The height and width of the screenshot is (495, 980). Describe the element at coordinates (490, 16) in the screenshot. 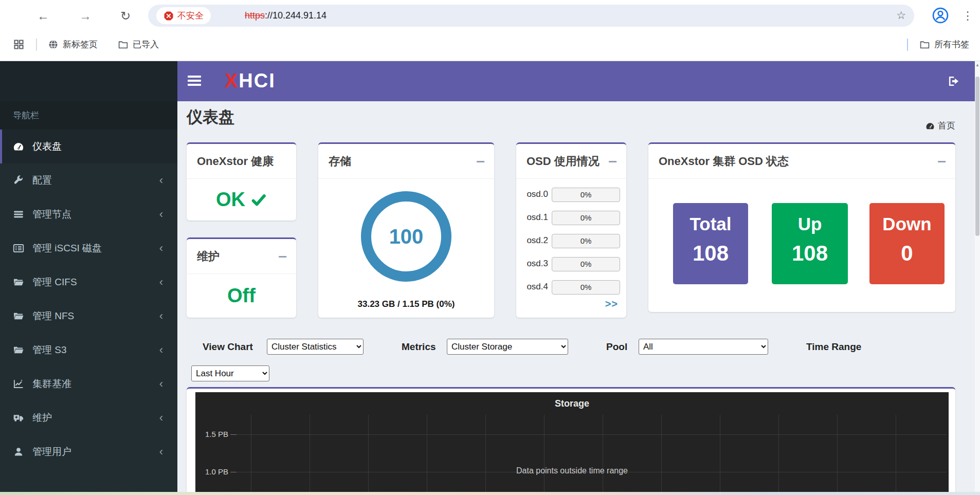

I see `browser-toolbar: ← → ↻ 不安全 https://10.244.91.14 ☆ ⋮` at that location.